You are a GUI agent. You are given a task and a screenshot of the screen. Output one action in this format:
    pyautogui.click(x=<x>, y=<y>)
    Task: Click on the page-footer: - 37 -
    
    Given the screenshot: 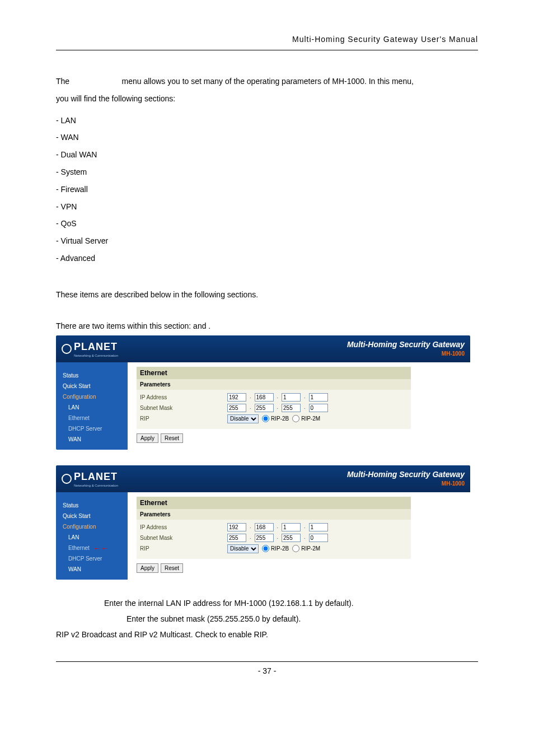 What is the action you would take?
    pyautogui.click(x=267, y=669)
    